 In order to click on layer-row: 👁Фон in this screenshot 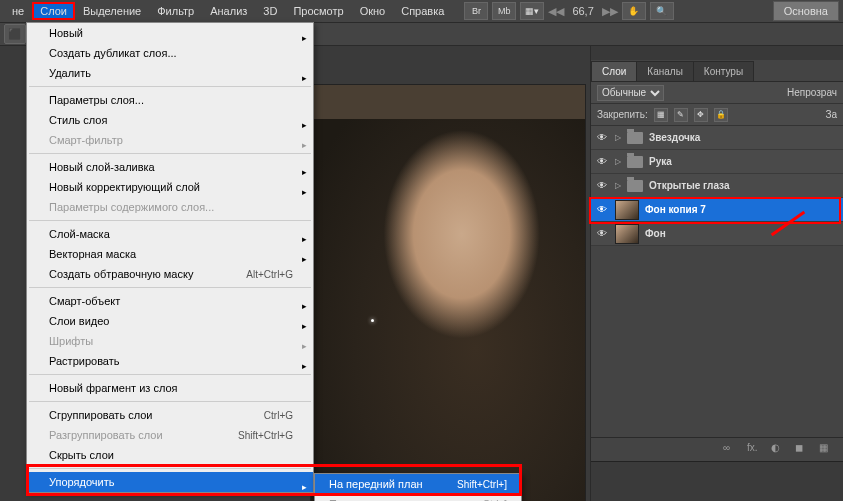, I will do `click(717, 234)`.